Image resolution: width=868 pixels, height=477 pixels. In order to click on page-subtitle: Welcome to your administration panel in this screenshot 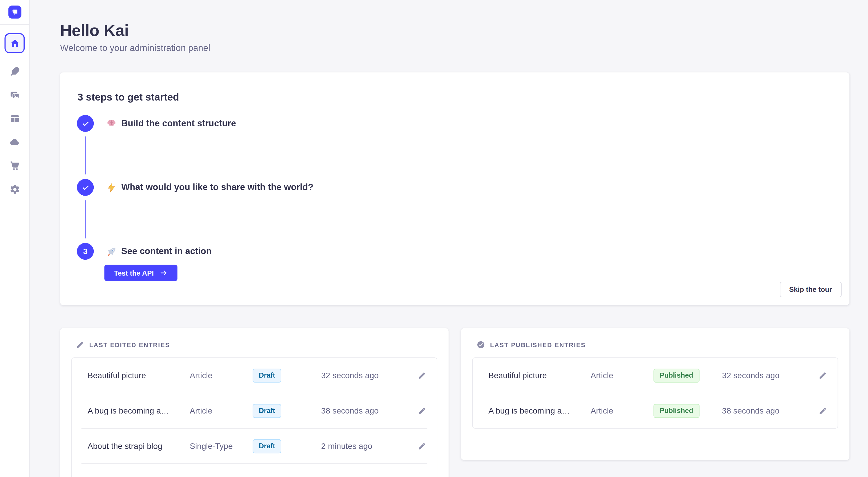, I will do `click(455, 48)`.